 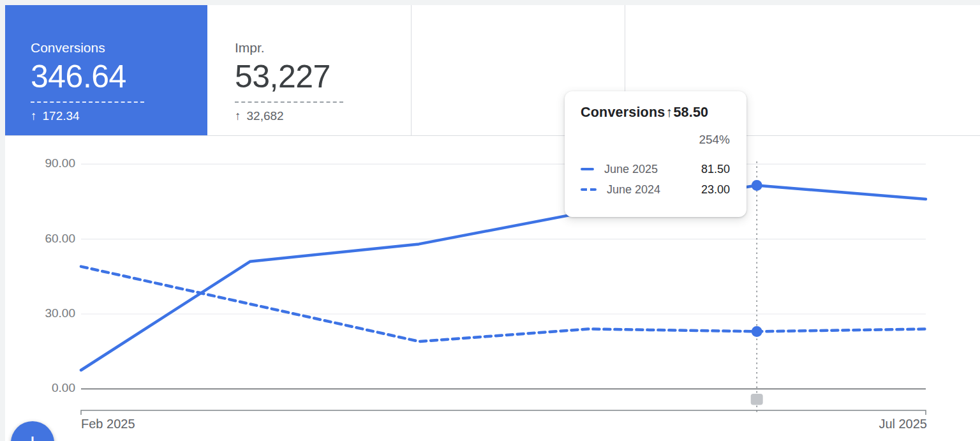 What do you see at coordinates (634, 190) in the screenshot?
I see `series-name: June 2024` at bounding box center [634, 190].